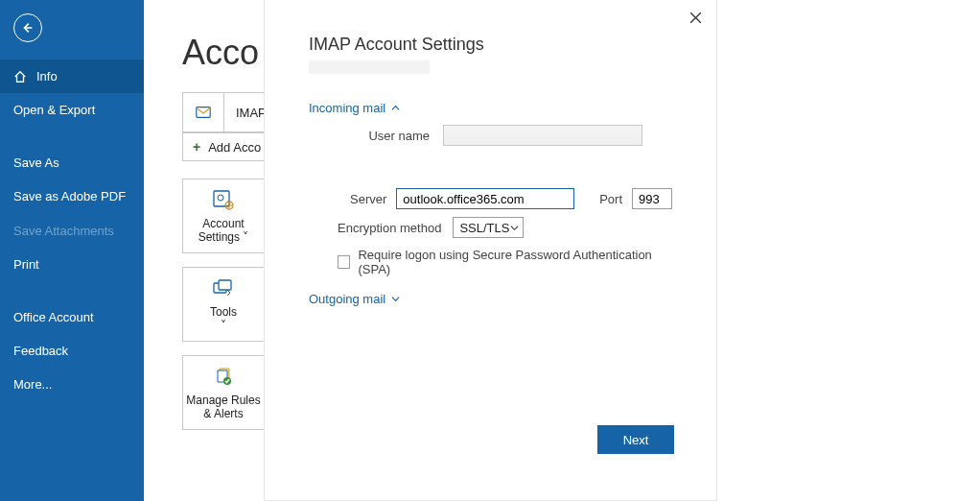 The width and height of the screenshot is (980, 501). Describe the element at coordinates (47, 77) in the screenshot. I see `sidebar-item-label: Info` at that location.